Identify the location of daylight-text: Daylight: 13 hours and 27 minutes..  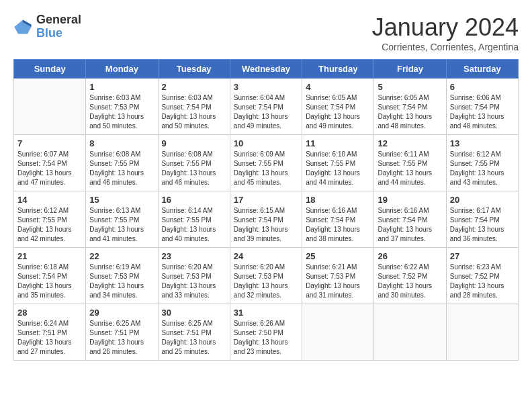
(50, 347).